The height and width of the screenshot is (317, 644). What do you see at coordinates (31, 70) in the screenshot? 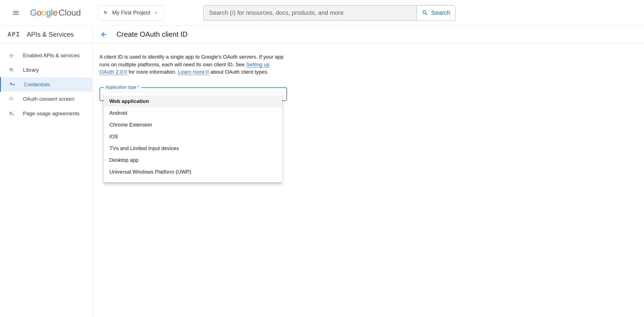
I see `sidebar-item-label: Library` at bounding box center [31, 70].